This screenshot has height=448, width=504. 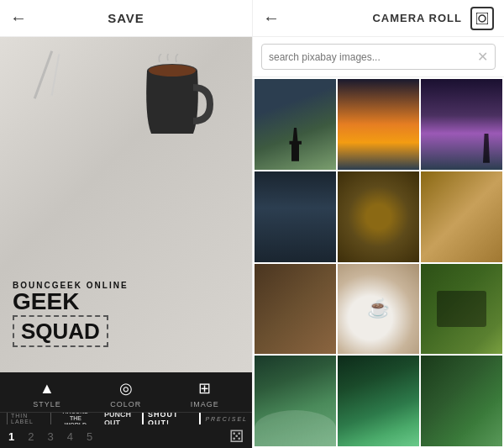 What do you see at coordinates (181, 104) in the screenshot?
I see `coffee-cup` at bounding box center [181, 104].